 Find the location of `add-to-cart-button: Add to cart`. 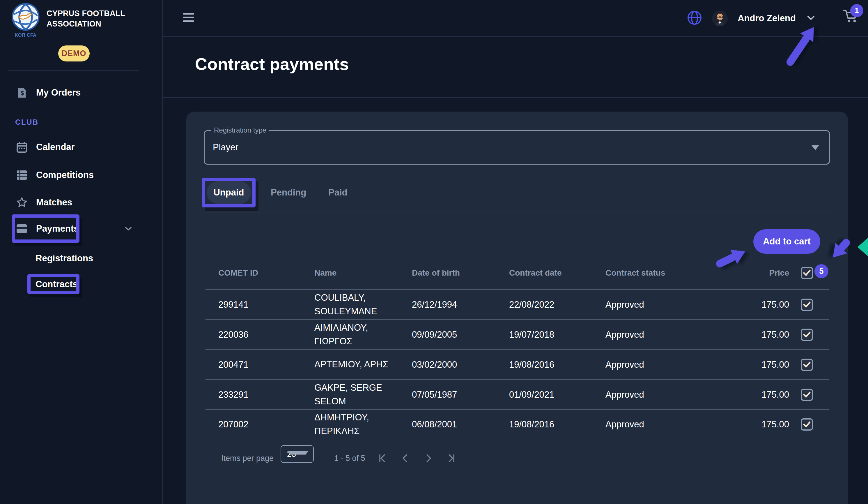

add-to-cart-button: Add to cart is located at coordinates (787, 241).